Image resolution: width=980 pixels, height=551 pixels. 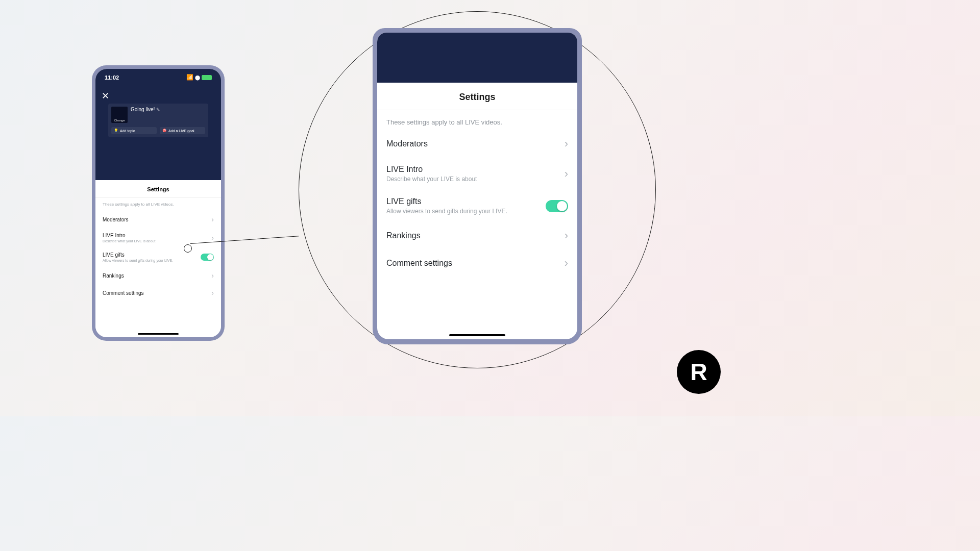 What do you see at coordinates (183, 131) in the screenshot?
I see `add-live-goal-button: 🎯Add a LIVE goal` at bounding box center [183, 131].